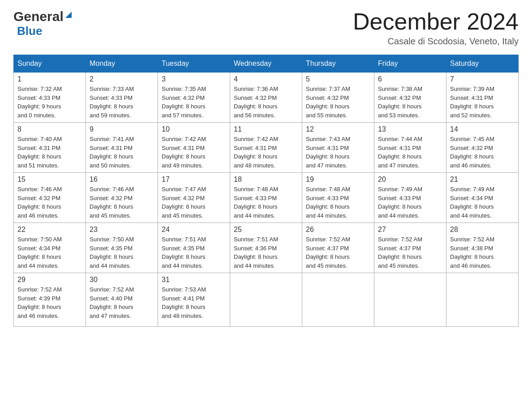 The height and width of the screenshot is (411, 532). I want to click on col-friday: Friday, so click(410, 64).